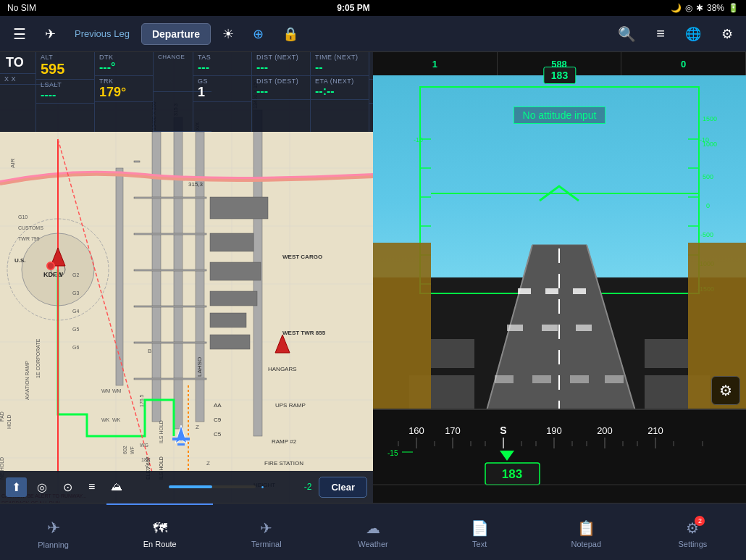 The width and height of the screenshot is (746, 560). Describe the element at coordinates (102, 33) in the screenshot. I see `prev-leg-label: Previous Leg` at that location.